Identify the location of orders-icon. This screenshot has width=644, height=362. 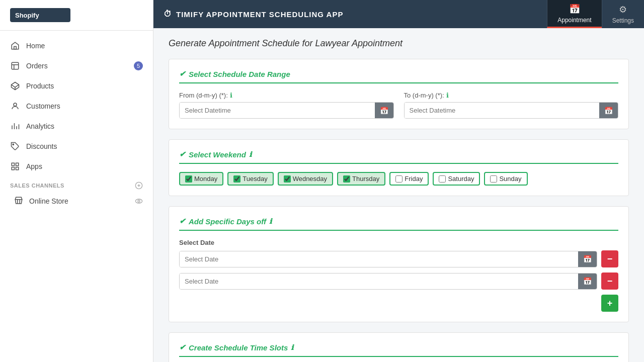
(15, 66).